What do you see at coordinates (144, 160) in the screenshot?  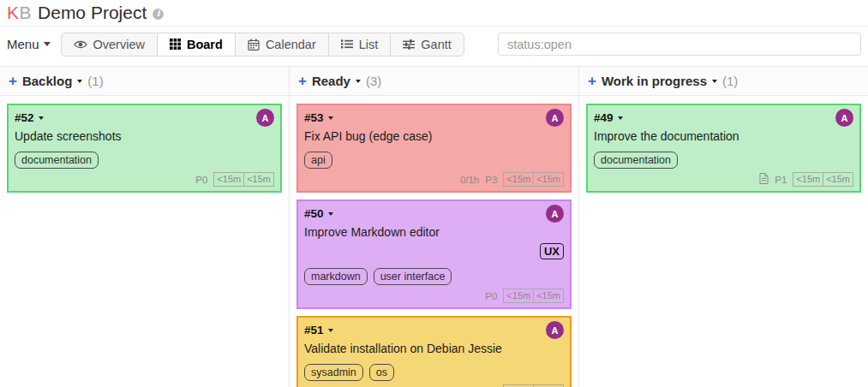 I see `tag-list: documentation` at bounding box center [144, 160].